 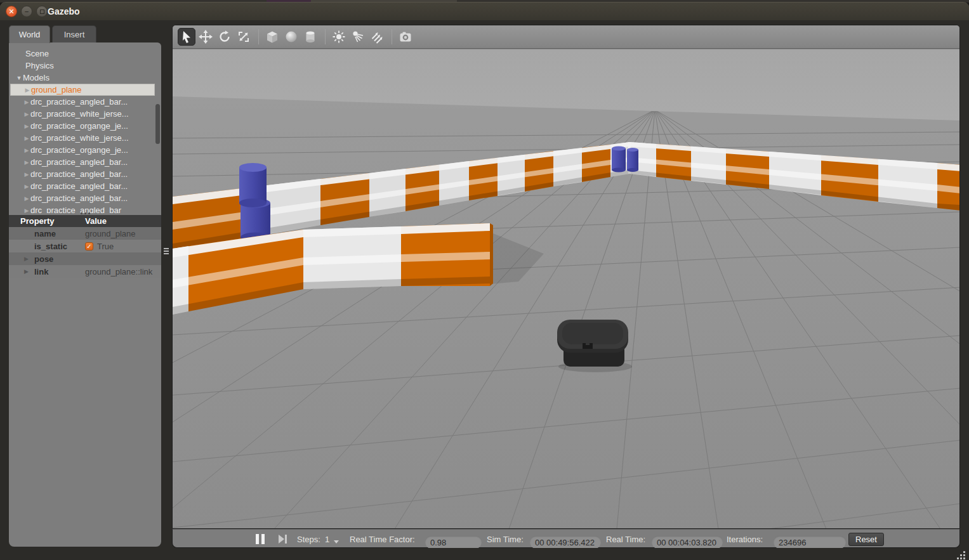 I want to click on screenshot-tool, so click(x=405, y=37).